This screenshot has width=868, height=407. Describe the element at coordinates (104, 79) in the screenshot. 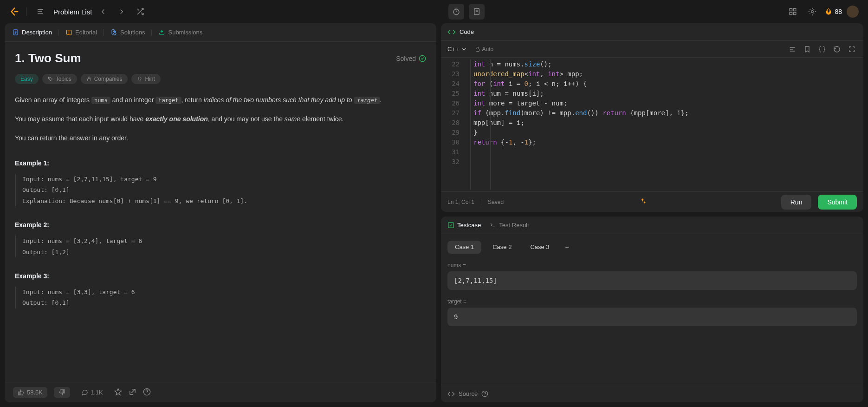

I see `companies-chip: Companies` at that location.